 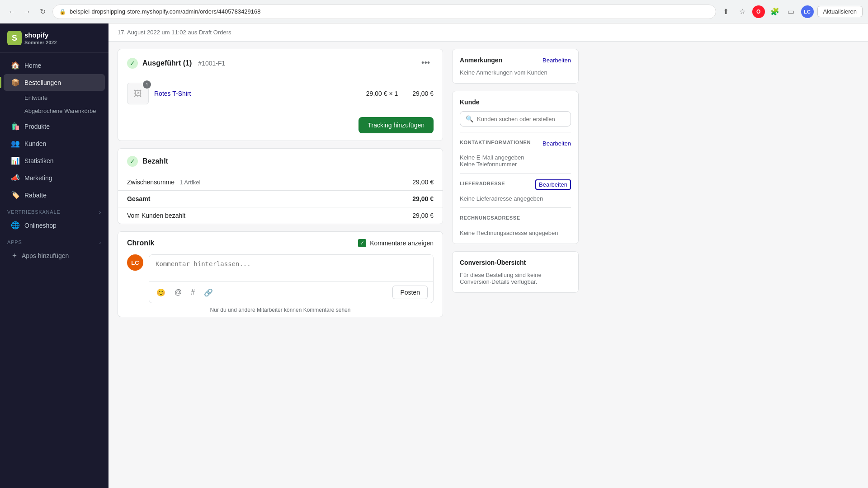 What do you see at coordinates (791, 12) in the screenshot?
I see `browser-action-buttons: ⬆ ☆ O 🧩 ▭ LC Aktualisieren` at bounding box center [791, 12].